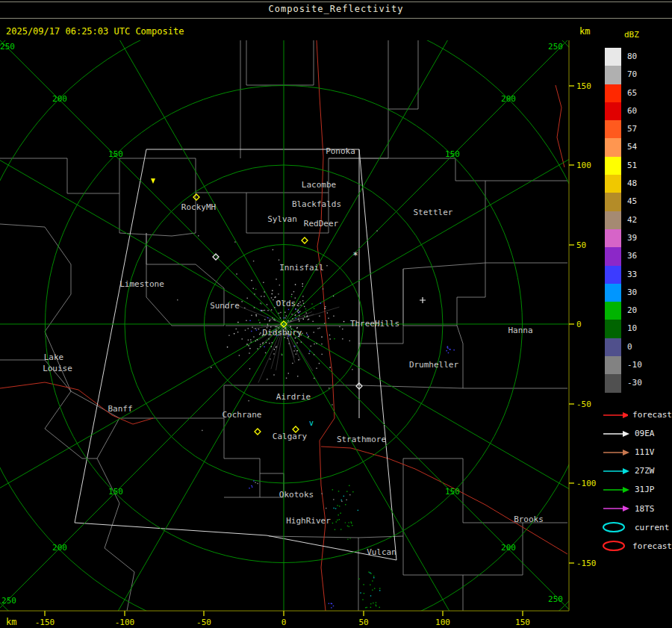  I want to click on bottom-axis-label: -50, so click(204, 623).